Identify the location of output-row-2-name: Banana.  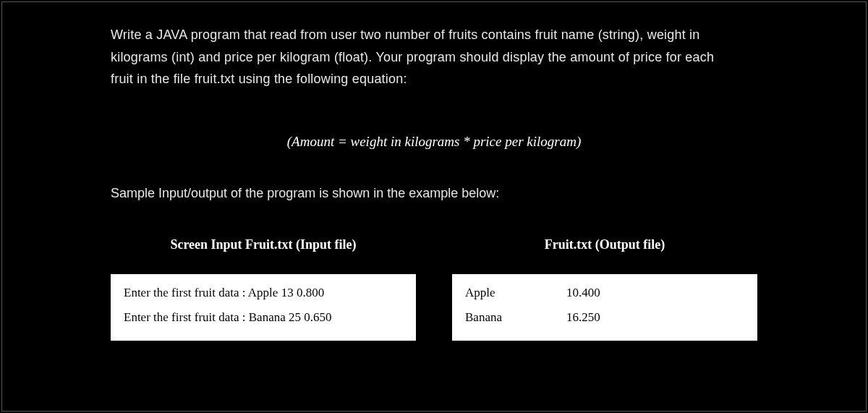
(516, 318).